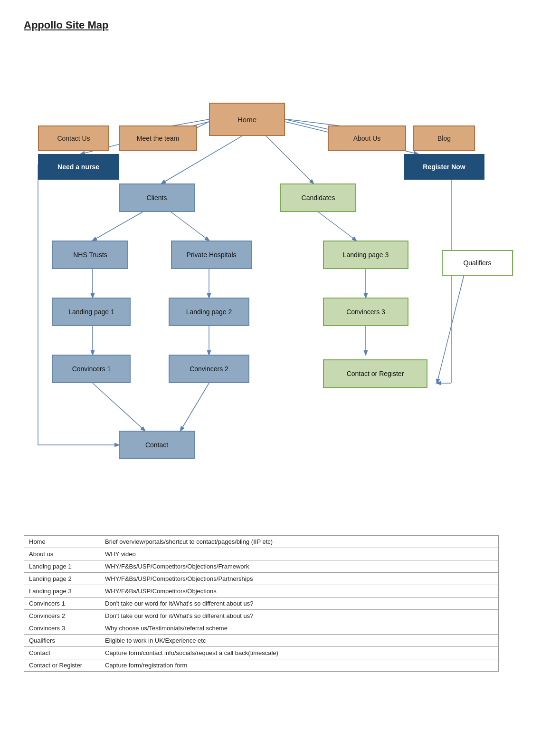  Describe the element at coordinates (261, 579) in the screenshot. I see `table-row: Landing page 2WHY/F&Bs/USP/Competitors/O…` at that location.